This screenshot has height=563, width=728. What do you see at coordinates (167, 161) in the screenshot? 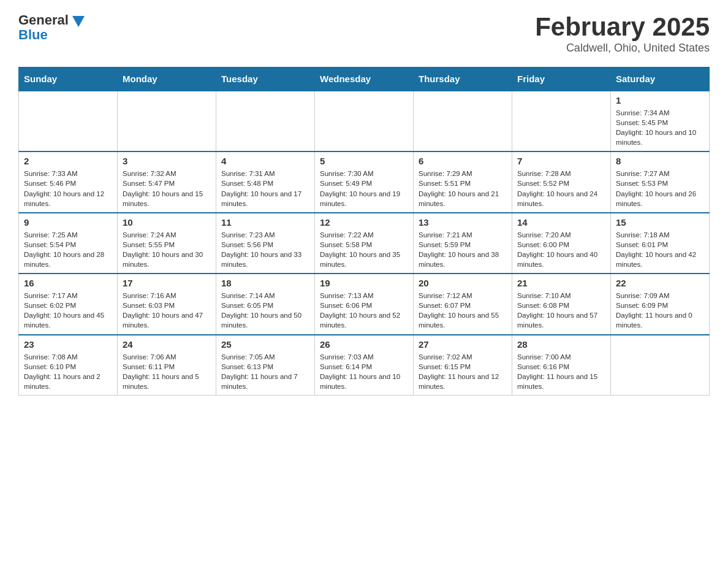
I see `day-number: 3` at bounding box center [167, 161].